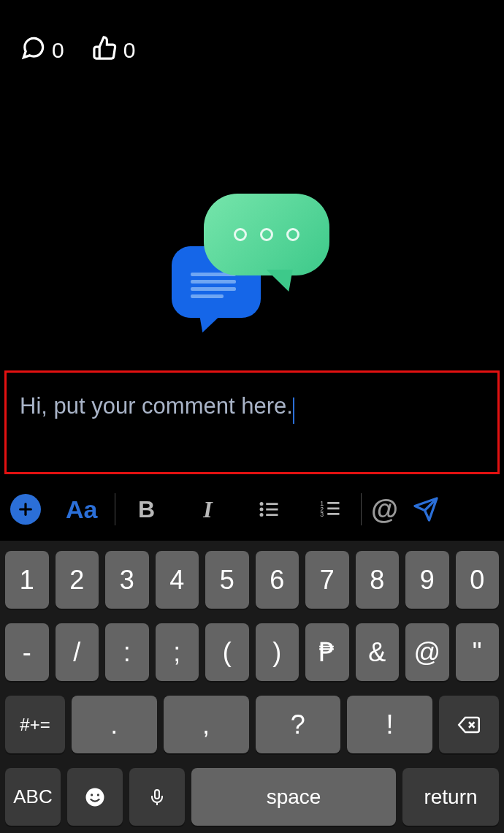  What do you see at coordinates (95, 796) in the screenshot?
I see `key-emoji` at bounding box center [95, 796].